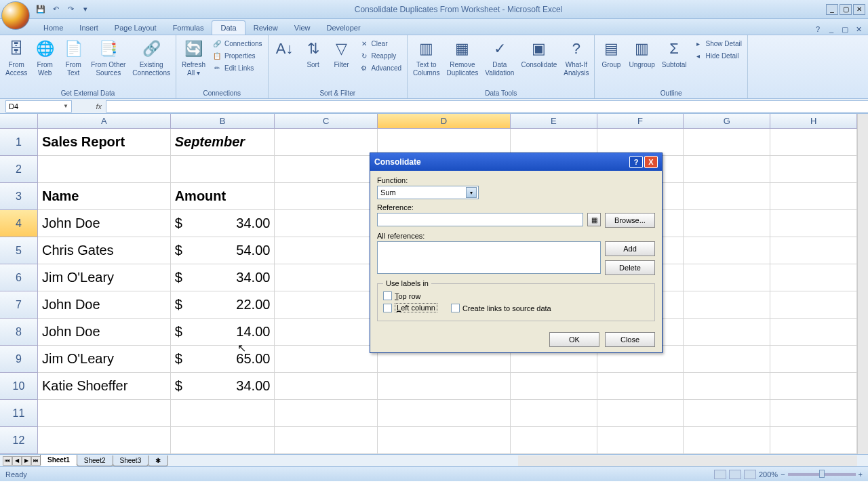 Image resolution: width=868 pixels, height=488 pixels. I want to click on cell-F10, so click(641, 386).